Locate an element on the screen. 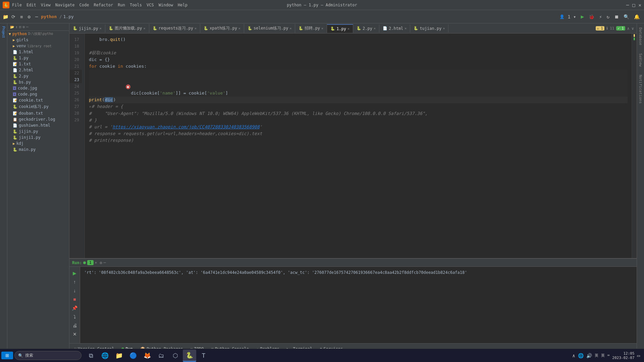 The image size is (644, 362). scroll-down-button: ↓ is located at coordinates (74, 291).